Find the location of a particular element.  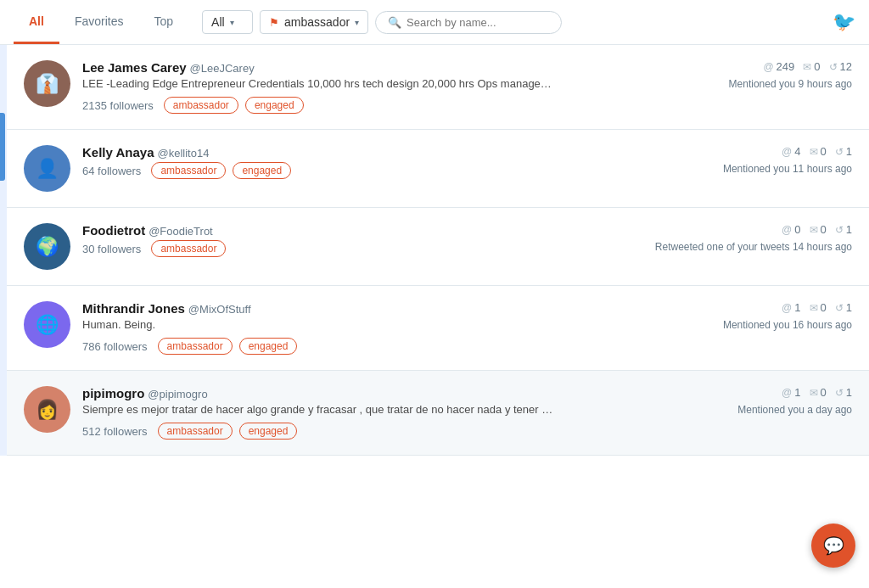

ambassador-filter-dropdown: ⚑ ambassador ▾ is located at coordinates (314, 22).